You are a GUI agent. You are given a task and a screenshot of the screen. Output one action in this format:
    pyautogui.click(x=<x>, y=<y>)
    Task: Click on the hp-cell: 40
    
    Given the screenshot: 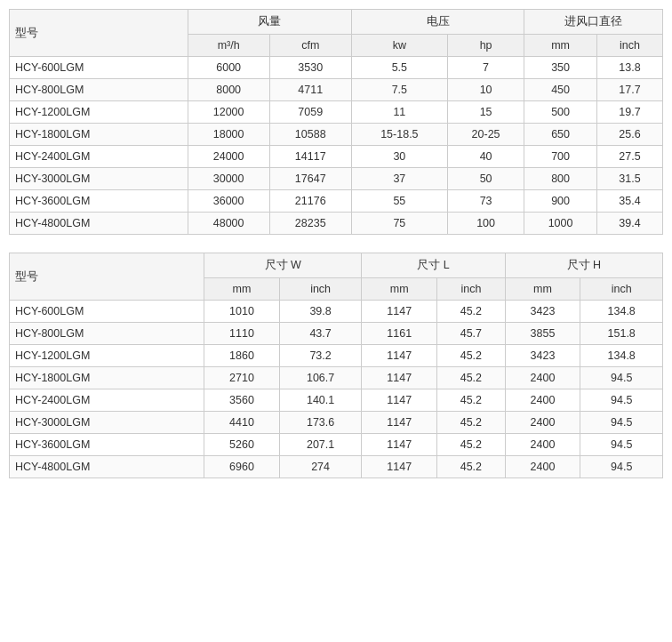 What is the action you would take?
    pyautogui.click(x=485, y=156)
    